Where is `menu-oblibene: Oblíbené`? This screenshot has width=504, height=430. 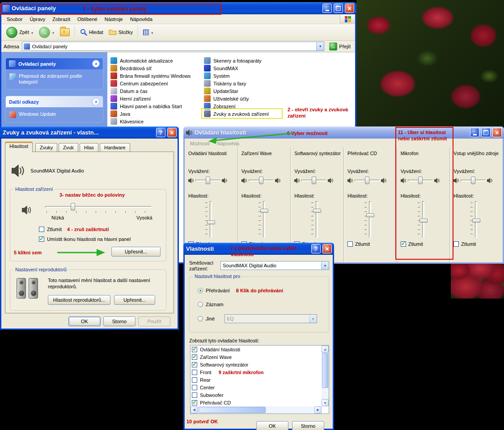
menu-oblibene: Oblíbené is located at coordinates (88, 19).